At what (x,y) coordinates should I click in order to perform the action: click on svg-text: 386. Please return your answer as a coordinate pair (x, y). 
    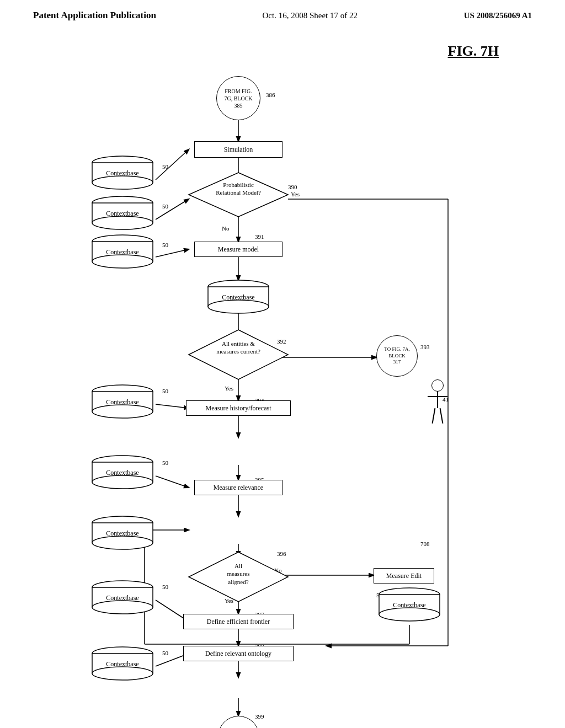
    Looking at the image, I should click on (270, 95).